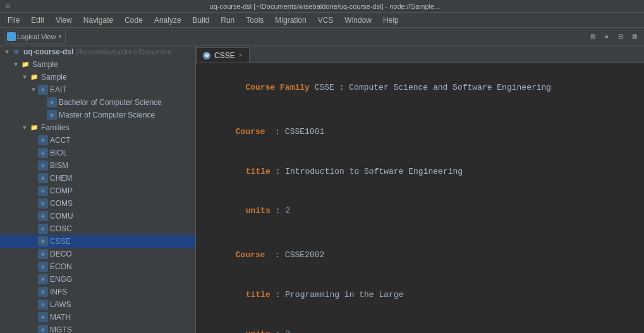 This screenshot has width=644, height=333. Describe the element at coordinates (97, 115) in the screenshot. I see `sidebar-item-master: ▷ ⊕ Master of Computer Science` at that location.